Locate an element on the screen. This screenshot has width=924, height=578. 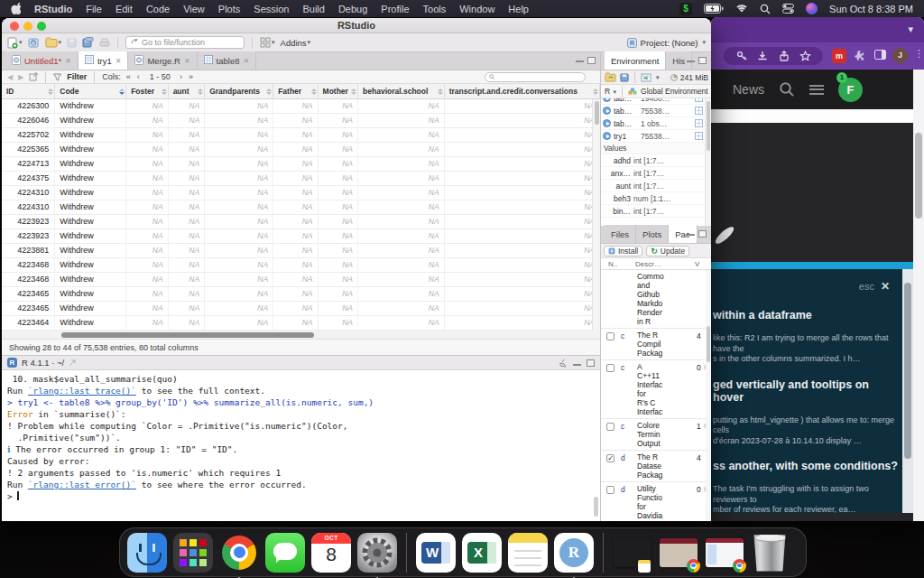
search-result-title: within a dataframe is located at coordinates (806, 315).